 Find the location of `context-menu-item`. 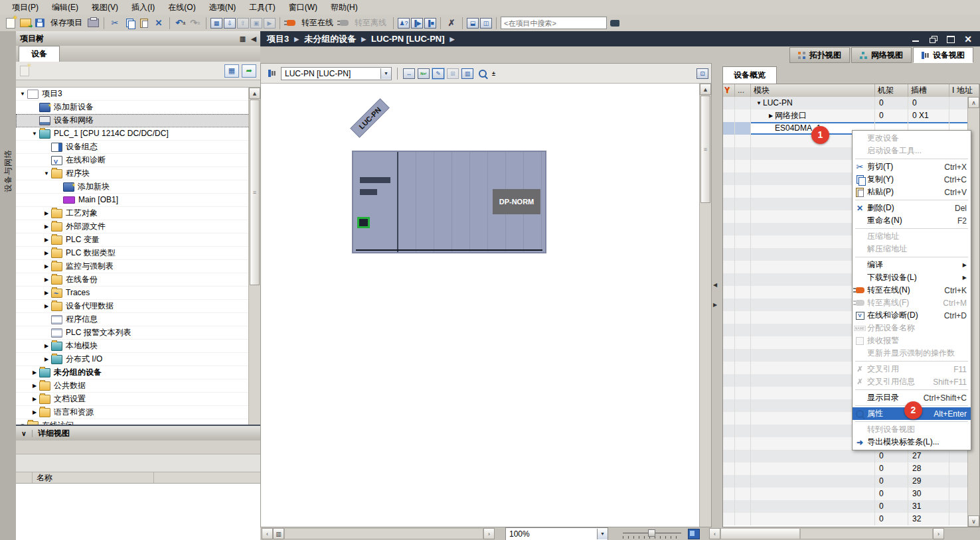

context-menu-item is located at coordinates (912, 361).